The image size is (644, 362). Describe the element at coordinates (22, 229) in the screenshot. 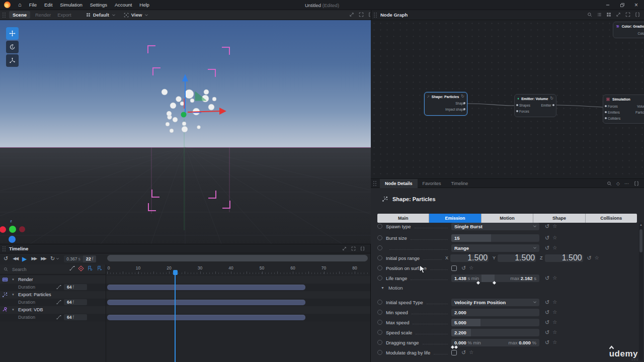

I see `axis-x-neg-ball` at that location.